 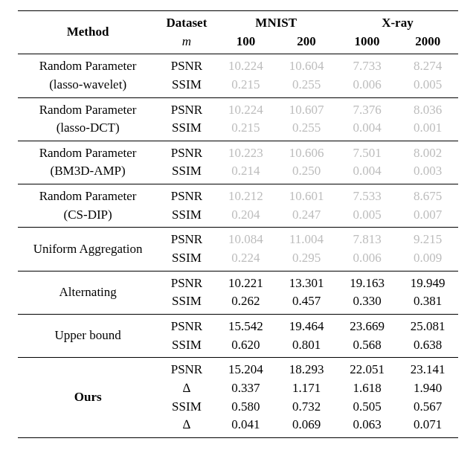 I want to click on table-row: Random Parameter(BM3D-AMP)PSNR10.22310.6…, so click(x=238, y=152).